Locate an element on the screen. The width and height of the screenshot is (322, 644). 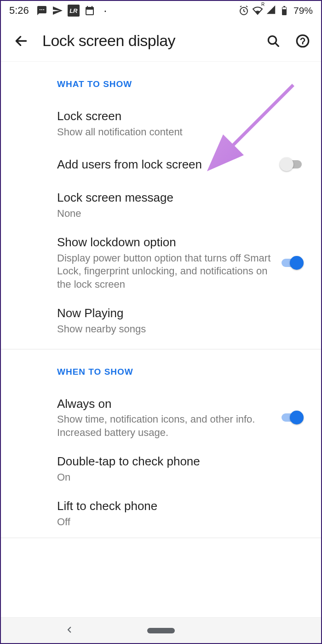
row-title: Always on is located at coordinates (165, 404).